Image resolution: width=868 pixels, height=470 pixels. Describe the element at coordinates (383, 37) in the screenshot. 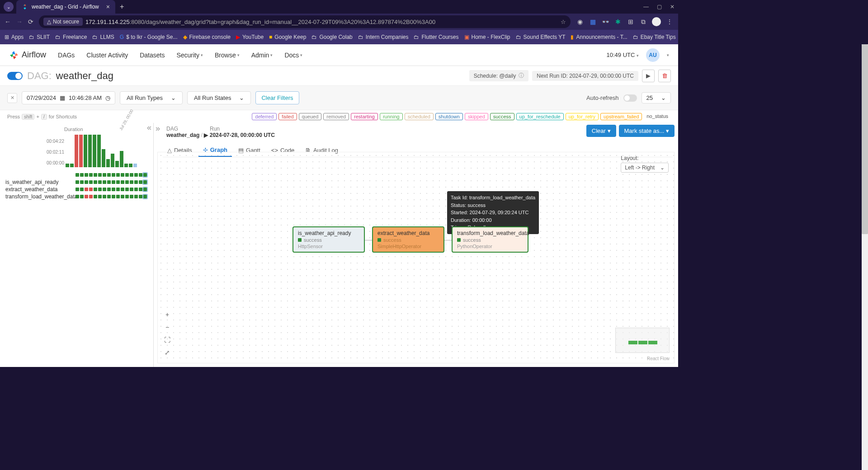

I see `bookmark-folder: 🗀Intern Companies` at that location.